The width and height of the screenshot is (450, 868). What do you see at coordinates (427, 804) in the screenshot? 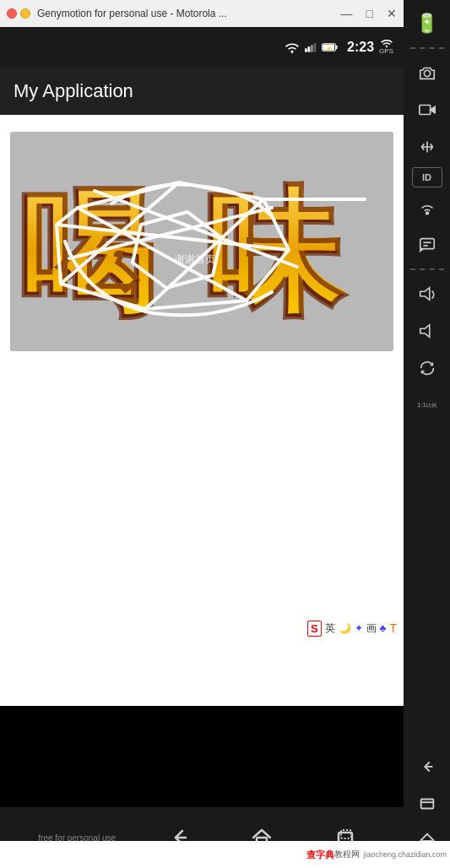
I see `recent-apps-icon` at bounding box center [427, 804].